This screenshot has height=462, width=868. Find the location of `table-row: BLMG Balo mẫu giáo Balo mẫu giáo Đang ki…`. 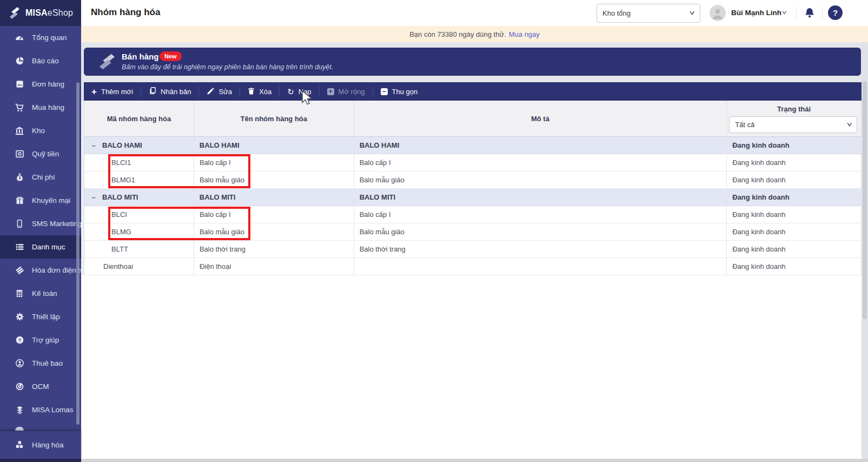

table-row: BLMG Balo mẫu giáo Balo mẫu giáo Đang ki… is located at coordinates (473, 232).